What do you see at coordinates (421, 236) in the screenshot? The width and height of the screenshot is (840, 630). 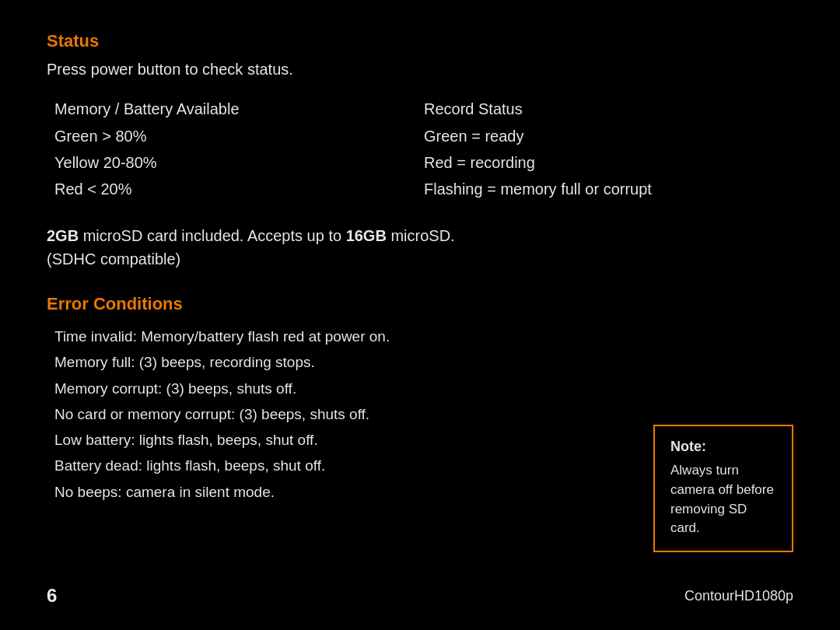 I see `sd-text-2: microSD.` at bounding box center [421, 236].